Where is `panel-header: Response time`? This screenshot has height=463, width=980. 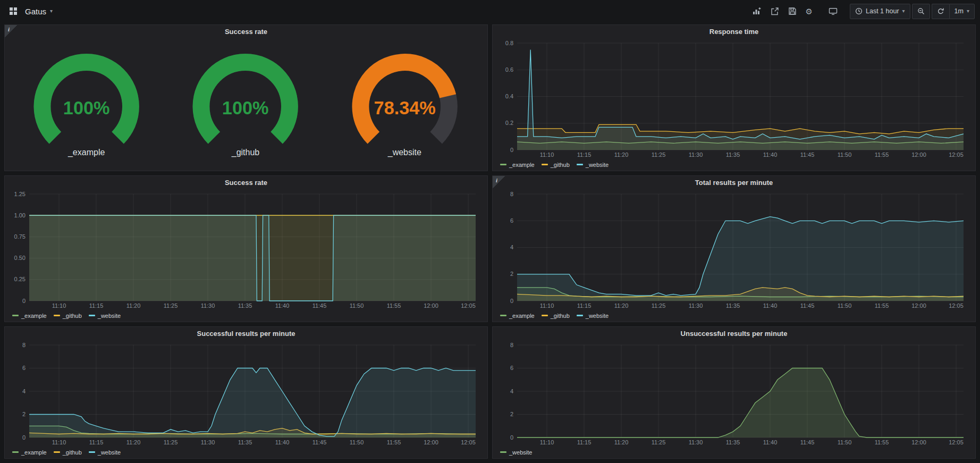 panel-header: Response time is located at coordinates (734, 32).